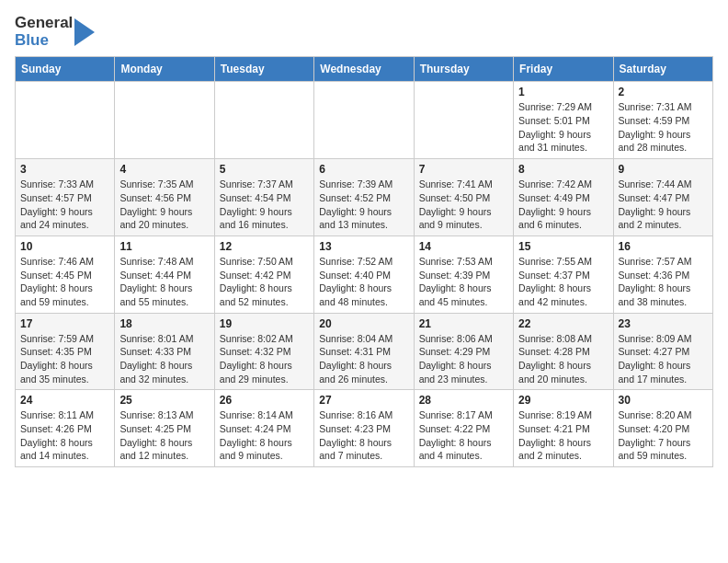  I want to click on calendar-cell: 10Sunrise: 7:46 AMSunset: 4:45 PMDayligh…, so click(65, 274).